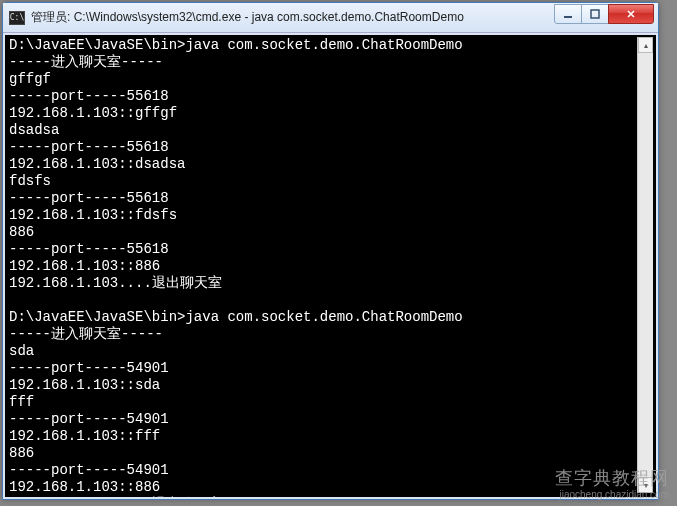 This screenshot has width=677, height=506. I want to click on close-button, so click(631, 14).